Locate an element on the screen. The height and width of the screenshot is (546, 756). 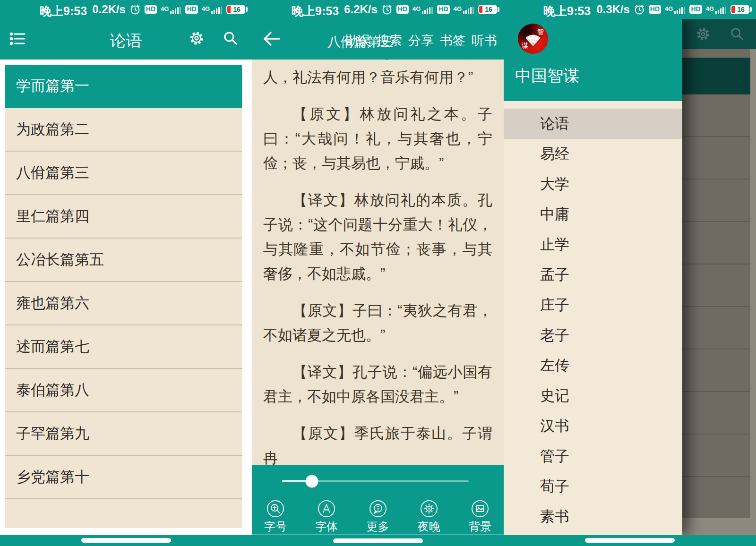
paragraph: 【原文】季氏旅于泰山。子谓冉 is located at coordinates (378, 443).